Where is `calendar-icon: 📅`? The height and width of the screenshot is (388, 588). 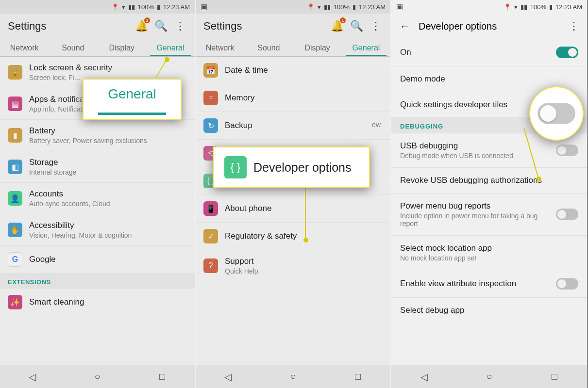 calendar-icon: 📅 is located at coordinates (211, 70).